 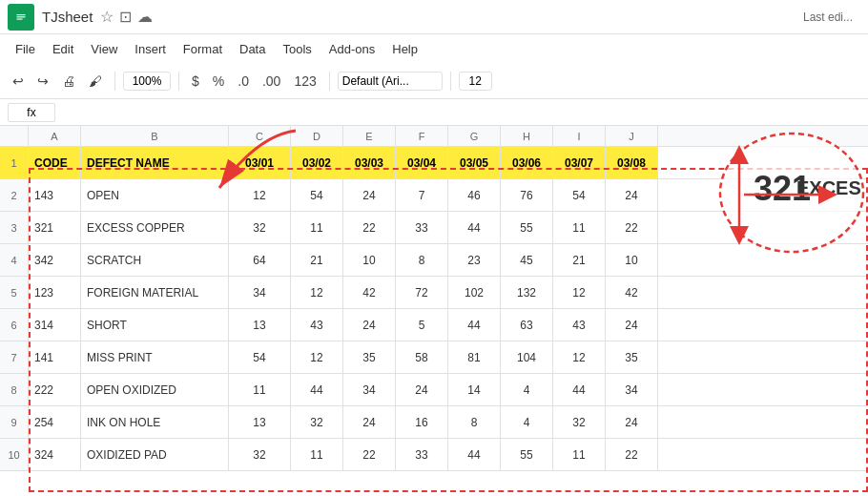 I want to click on cell-r2-c6: 46, so click(x=475, y=195).